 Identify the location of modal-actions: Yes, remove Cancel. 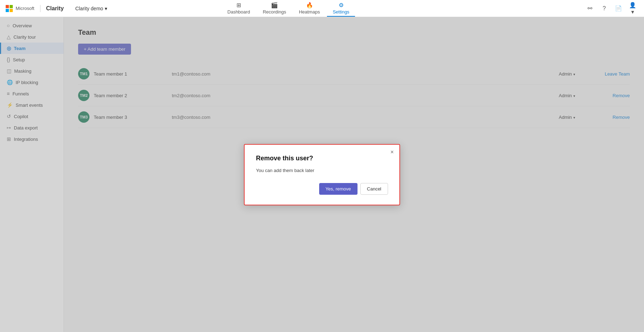
(322, 189).